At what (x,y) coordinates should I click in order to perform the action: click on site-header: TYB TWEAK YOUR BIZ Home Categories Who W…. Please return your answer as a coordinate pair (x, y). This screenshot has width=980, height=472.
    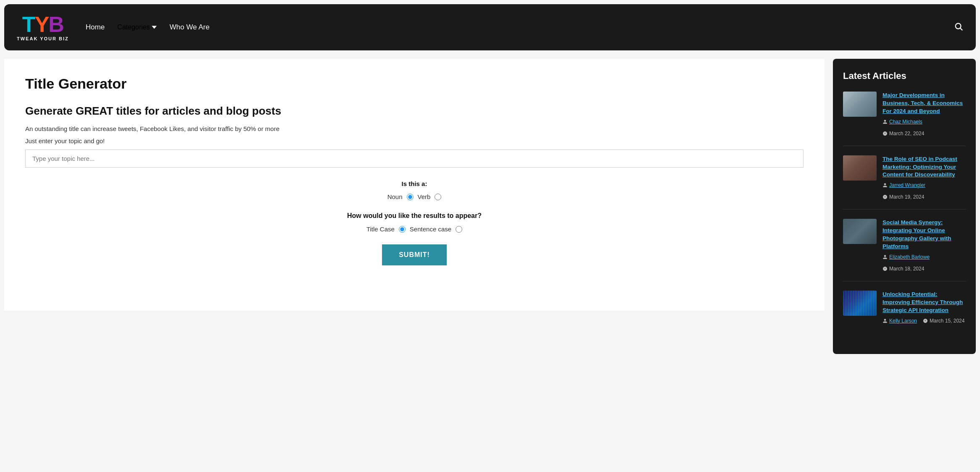
    Looking at the image, I should click on (490, 27).